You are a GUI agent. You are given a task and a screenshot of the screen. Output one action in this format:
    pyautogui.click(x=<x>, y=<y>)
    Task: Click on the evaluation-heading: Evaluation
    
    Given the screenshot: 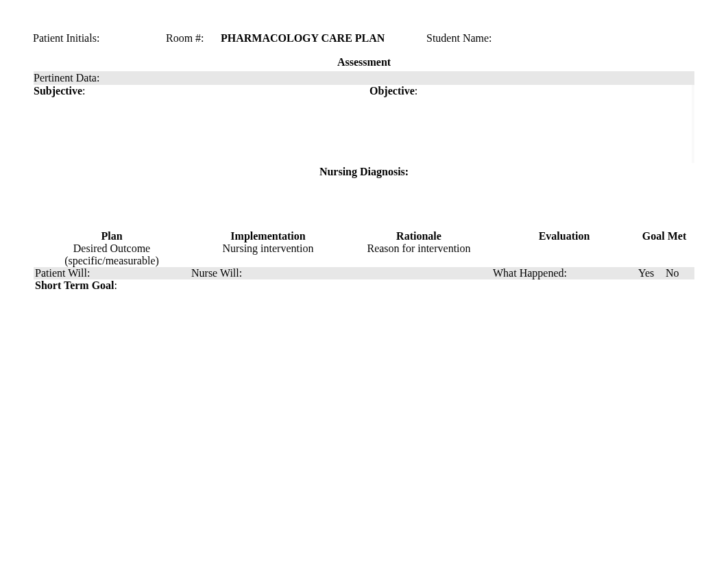 What is the action you would take?
    pyautogui.click(x=564, y=236)
    